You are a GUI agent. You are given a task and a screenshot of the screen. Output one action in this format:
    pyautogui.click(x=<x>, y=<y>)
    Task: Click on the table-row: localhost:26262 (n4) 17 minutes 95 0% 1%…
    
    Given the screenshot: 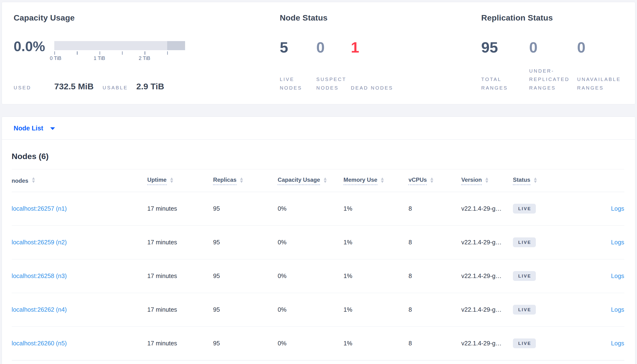 What is the action you would take?
    pyautogui.click(x=318, y=310)
    